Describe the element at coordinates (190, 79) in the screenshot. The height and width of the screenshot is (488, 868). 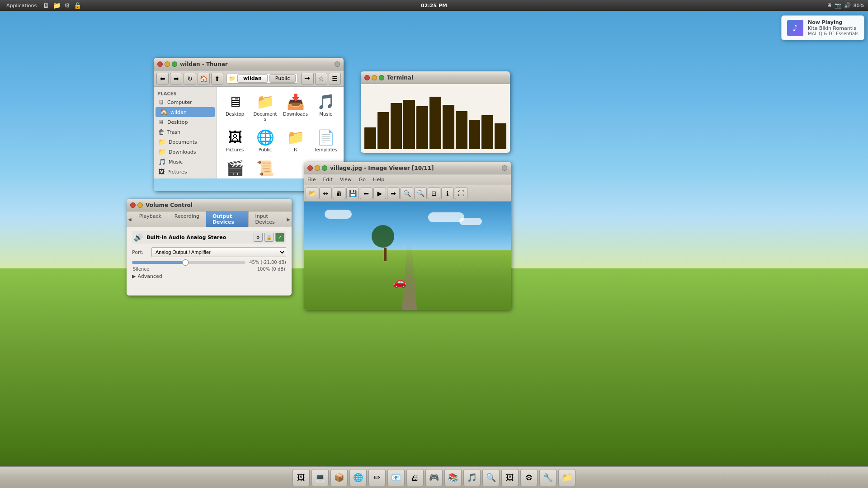
I see `tb-reload: ↻` at that location.